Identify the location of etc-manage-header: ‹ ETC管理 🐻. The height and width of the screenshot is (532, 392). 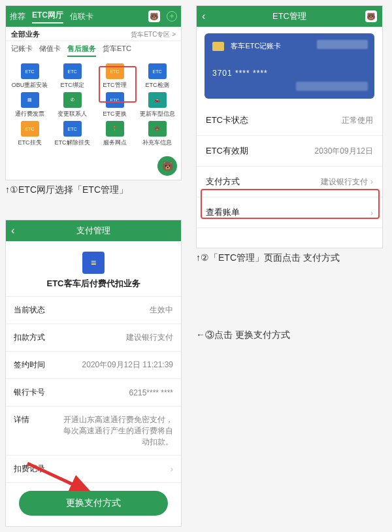
(289, 16).